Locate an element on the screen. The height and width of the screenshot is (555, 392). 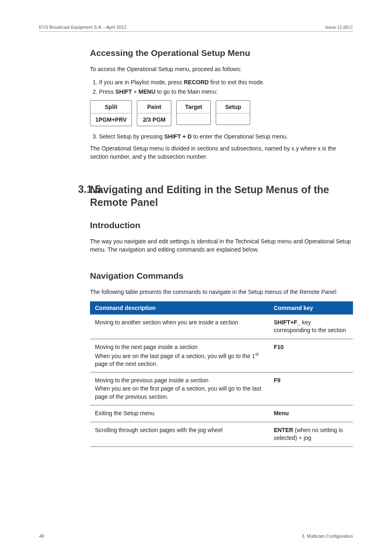
key-bold: ENTER is located at coordinates (284, 430).